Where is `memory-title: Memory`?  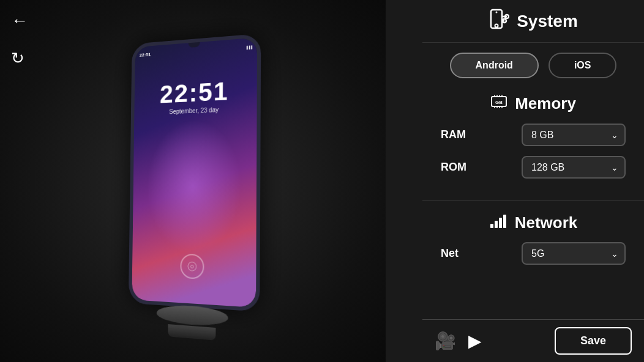
memory-title: Memory is located at coordinates (545, 104).